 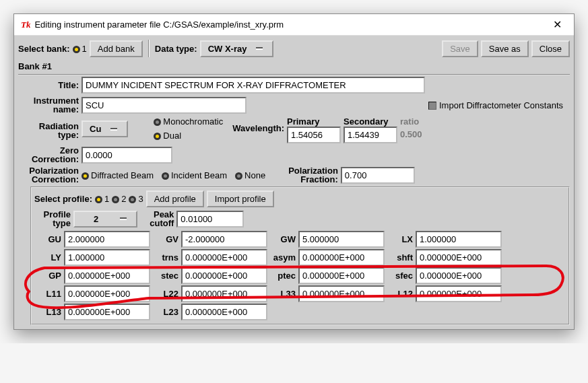 What do you see at coordinates (459, 293) in the screenshot?
I see `param-input-L12` at bounding box center [459, 293].